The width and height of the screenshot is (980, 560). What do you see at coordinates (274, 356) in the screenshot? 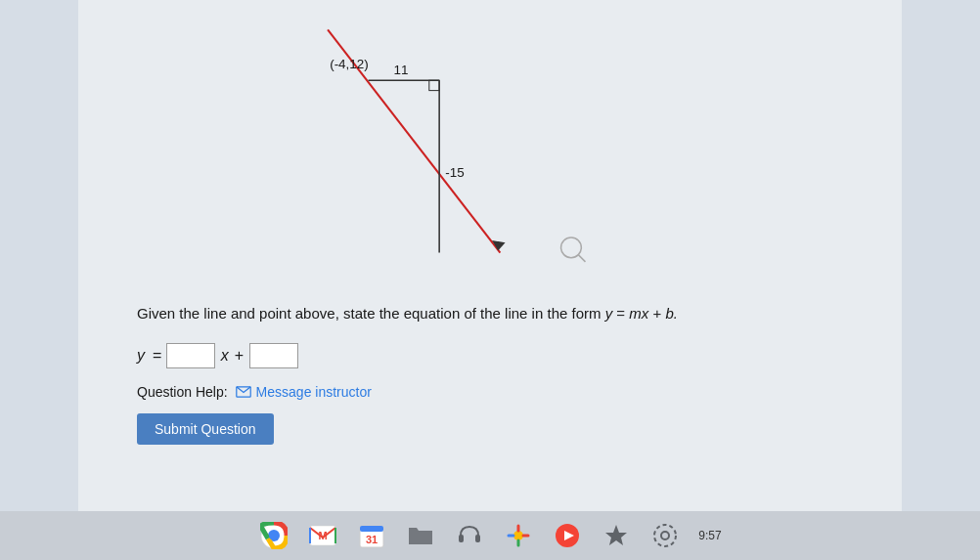
I see `intercept-input` at bounding box center [274, 356].